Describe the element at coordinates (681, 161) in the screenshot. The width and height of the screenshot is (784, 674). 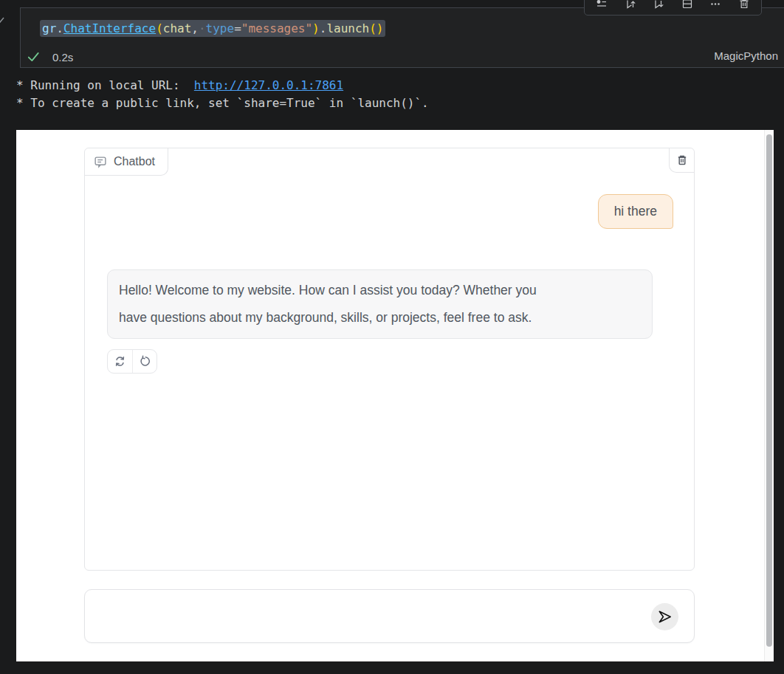
I see `clear-chat-button` at that location.